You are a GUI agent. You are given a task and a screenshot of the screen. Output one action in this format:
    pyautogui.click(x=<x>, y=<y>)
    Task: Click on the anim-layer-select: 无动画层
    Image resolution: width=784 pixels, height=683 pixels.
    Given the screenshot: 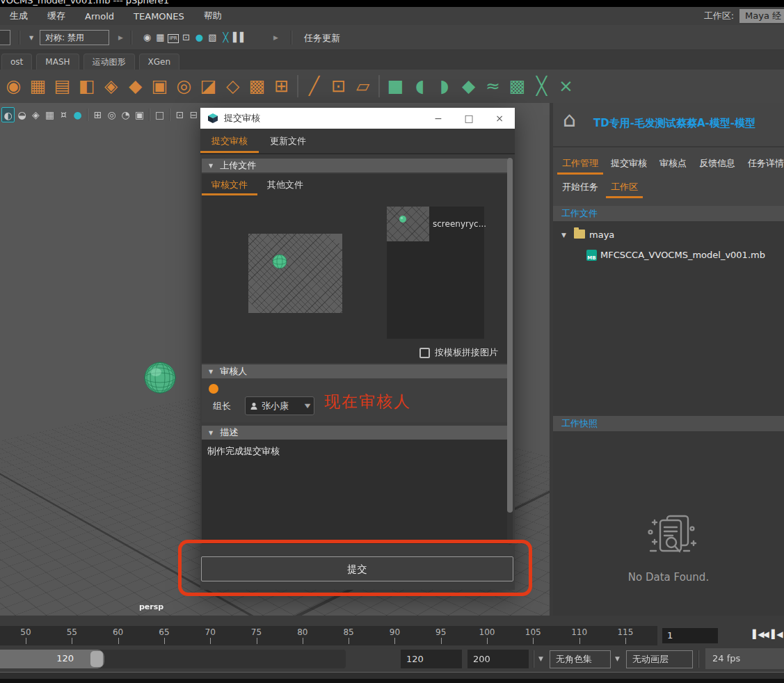 What is the action you would take?
    pyautogui.click(x=659, y=659)
    